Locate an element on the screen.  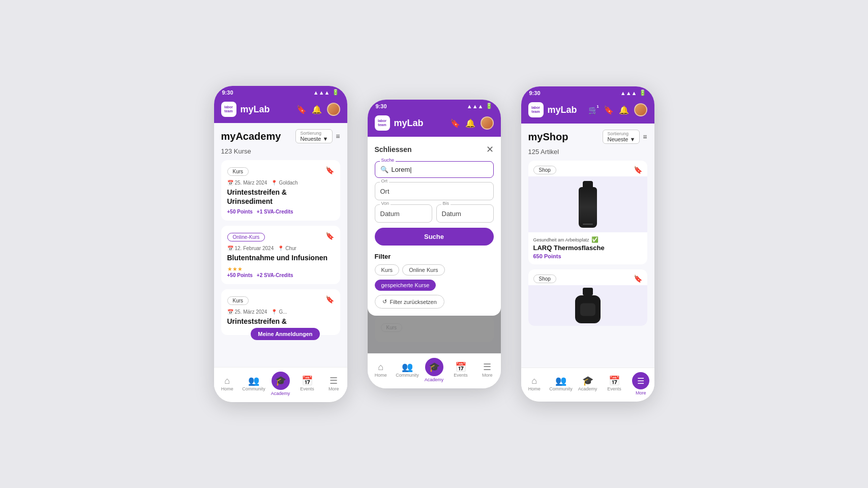
nav-events-label-3: Events is located at coordinates (614, 389).